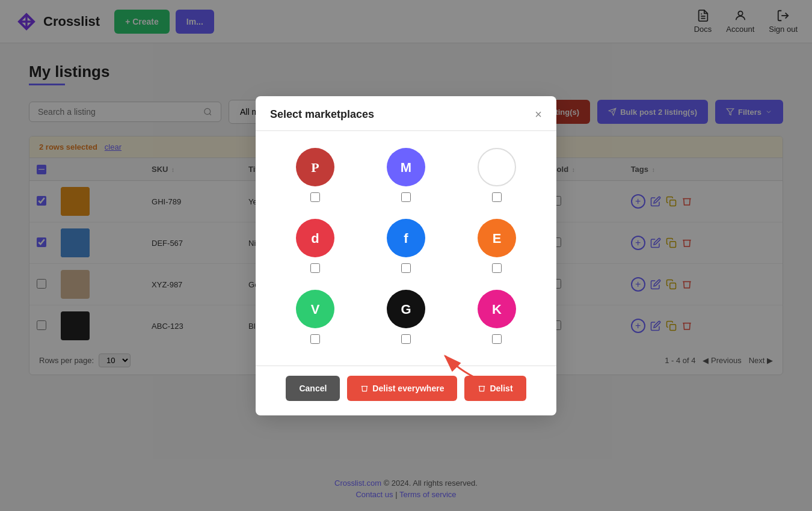  What do you see at coordinates (406, 175) in the screenshot?
I see `marketplace-item-mercari: M` at bounding box center [406, 175].